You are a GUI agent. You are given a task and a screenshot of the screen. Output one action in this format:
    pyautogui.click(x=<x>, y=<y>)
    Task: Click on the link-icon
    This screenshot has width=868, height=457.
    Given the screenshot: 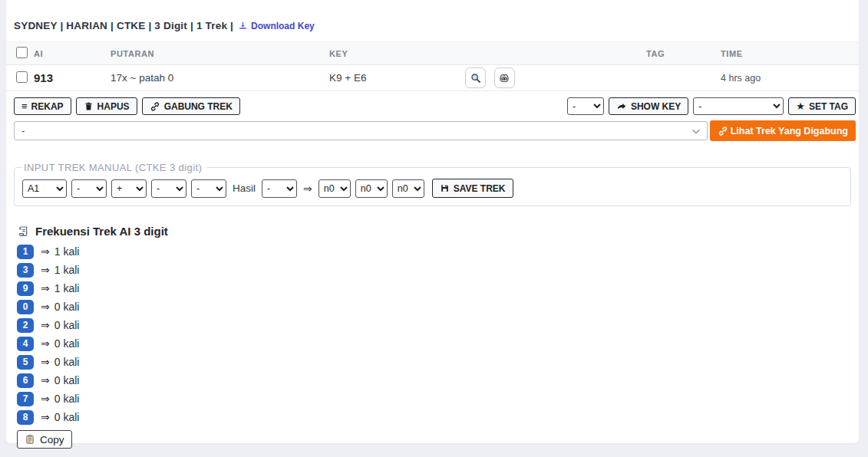 What is the action you would take?
    pyautogui.click(x=723, y=131)
    